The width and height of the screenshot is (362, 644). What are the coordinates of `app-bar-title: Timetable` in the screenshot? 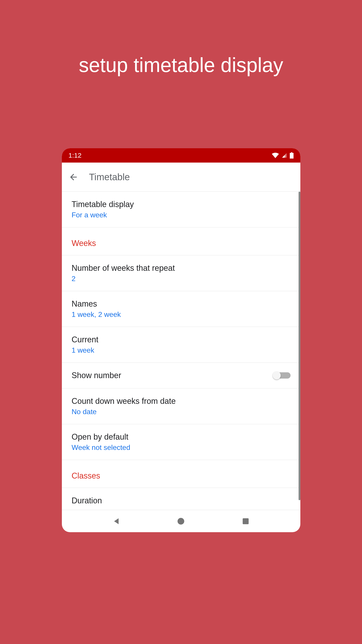 It's located at (110, 177).